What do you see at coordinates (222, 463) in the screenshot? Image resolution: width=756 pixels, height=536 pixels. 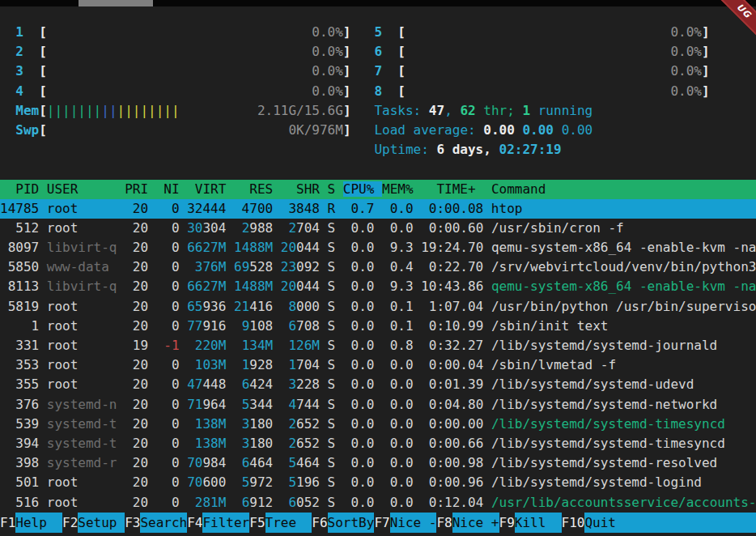 I see `text-segment: 984` at bounding box center [222, 463].